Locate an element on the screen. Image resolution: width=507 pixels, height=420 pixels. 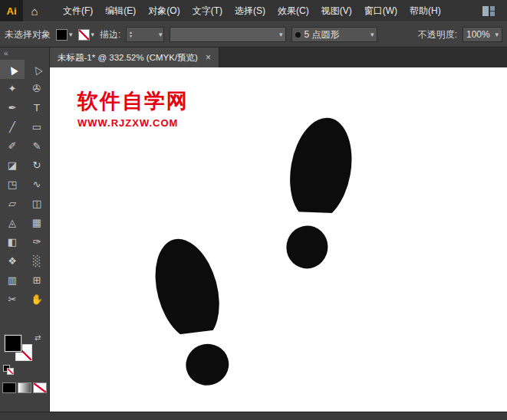
footprint-left is located at coordinates (193, 313).